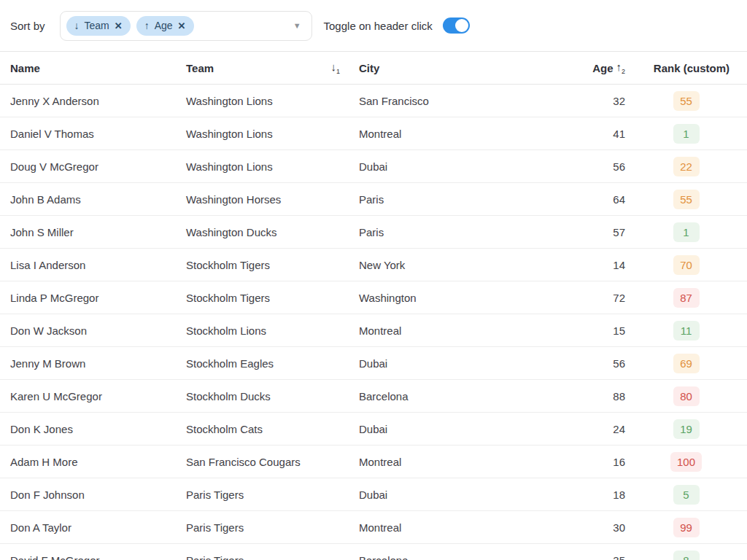  I want to click on cell-name: Don K Jones, so click(98, 429).